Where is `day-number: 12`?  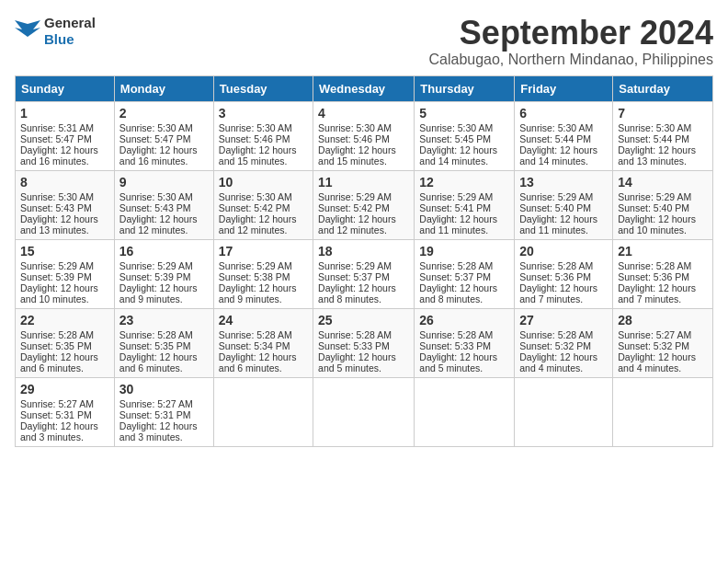
day-number: 12 is located at coordinates (464, 182).